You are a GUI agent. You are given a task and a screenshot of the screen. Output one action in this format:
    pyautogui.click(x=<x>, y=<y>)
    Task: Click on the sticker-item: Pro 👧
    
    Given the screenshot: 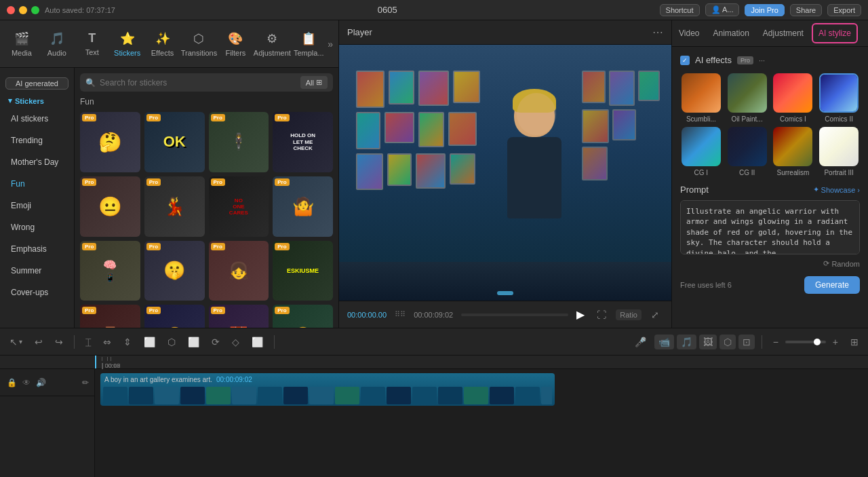 What is the action you would take?
    pyautogui.click(x=239, y=271)
    